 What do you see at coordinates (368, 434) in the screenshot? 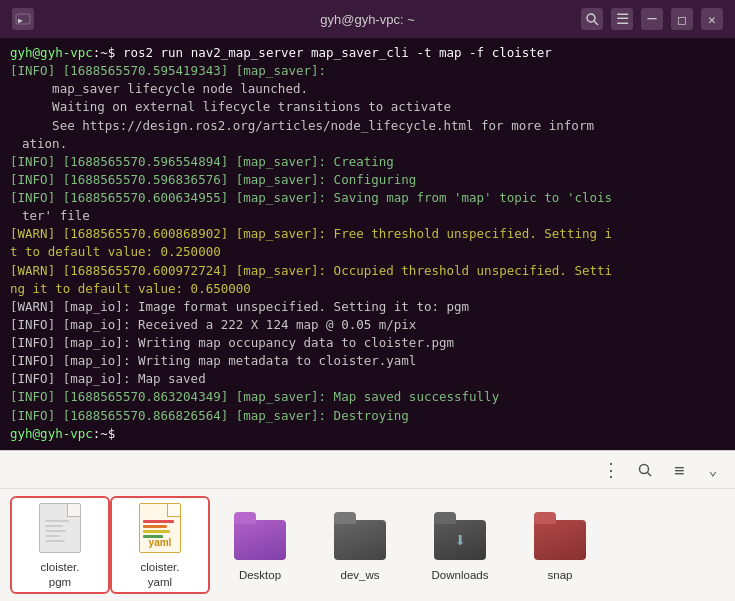
I see `terminal-line: gyh@gyh-vpc:~$` at bounding box center [368, 434].